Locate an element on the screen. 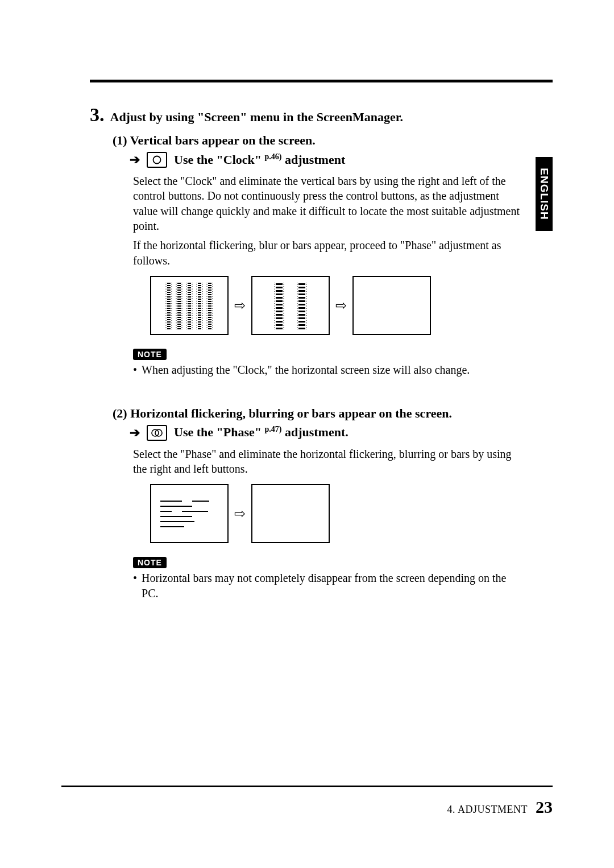  footer-chapter: 4. ADJUSTMENT is located at coordinates (487, 810).